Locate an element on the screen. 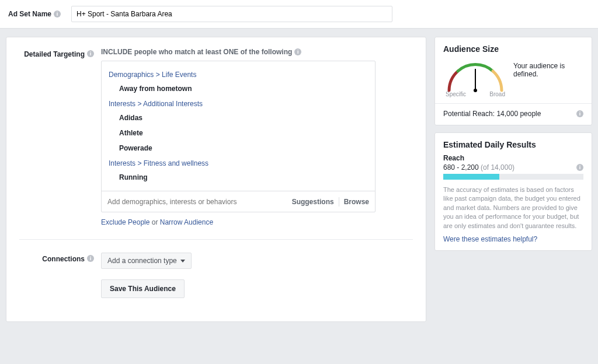  category-path-b: Fitness and wellness is located at coordinates (176, 163).